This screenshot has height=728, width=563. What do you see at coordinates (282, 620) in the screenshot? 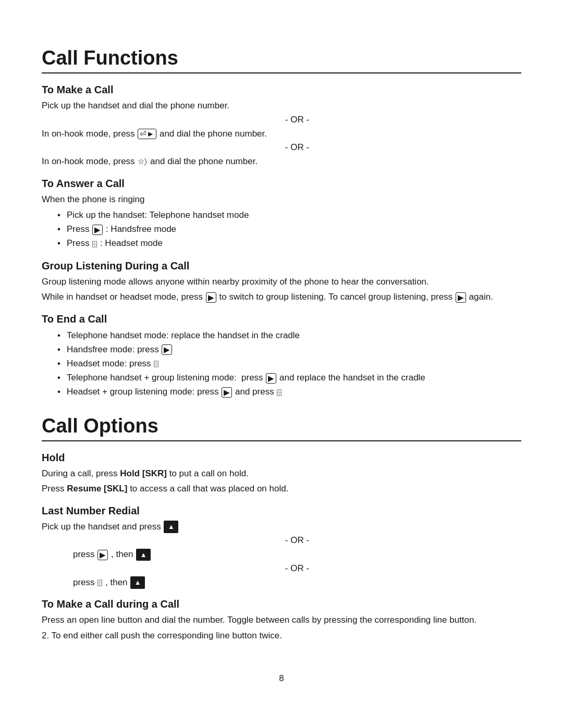
I see `mcdc-line1: Press an open line button and dial the n…` at bounding box center [282, 620].